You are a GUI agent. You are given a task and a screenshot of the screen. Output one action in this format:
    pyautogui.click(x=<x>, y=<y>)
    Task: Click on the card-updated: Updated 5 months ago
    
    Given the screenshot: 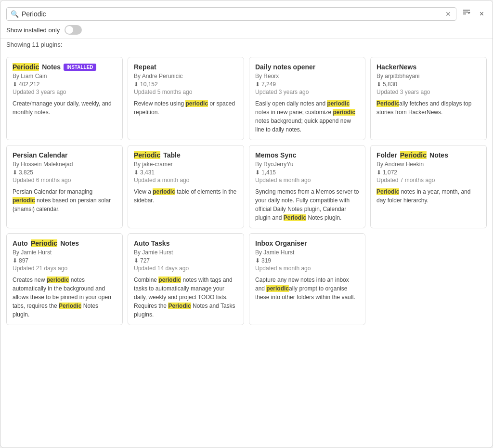 What is the action you would take?
    pyautogui.click(x=186, y=92)
    